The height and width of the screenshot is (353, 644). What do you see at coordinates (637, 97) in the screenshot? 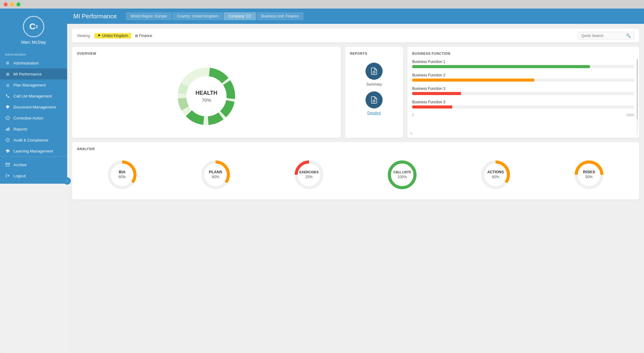
I see `scrollbar-track` at bounding box center [637, 97].